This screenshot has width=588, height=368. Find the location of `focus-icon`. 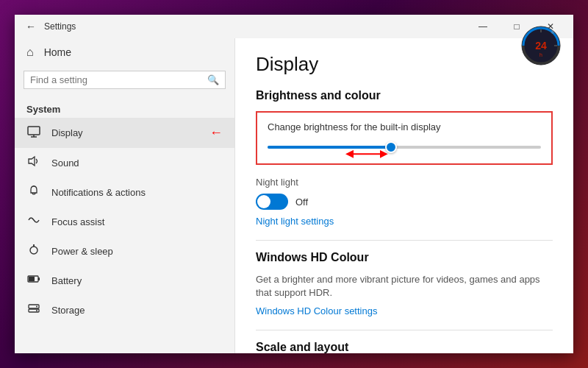

focus-icon is located at coordinates (34, 222).